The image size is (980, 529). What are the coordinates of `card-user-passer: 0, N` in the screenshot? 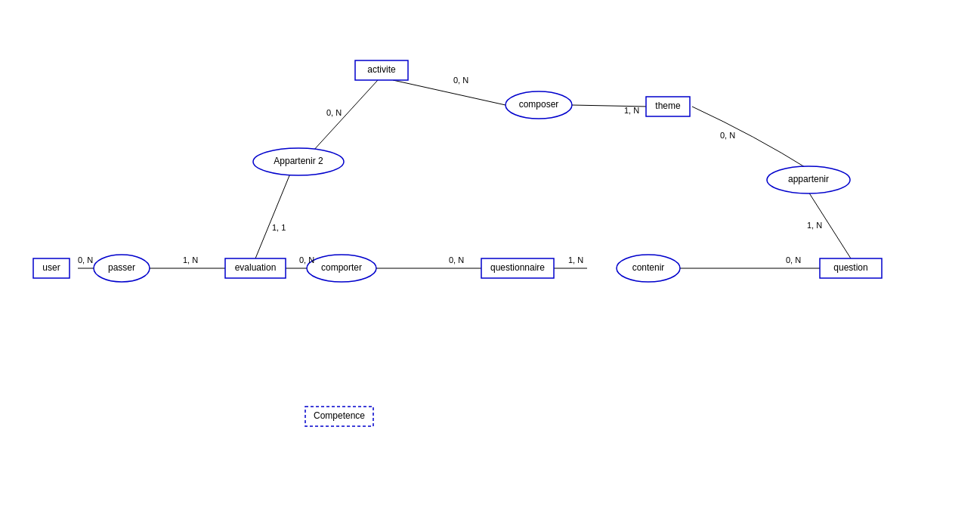 It's located at (85, 260).